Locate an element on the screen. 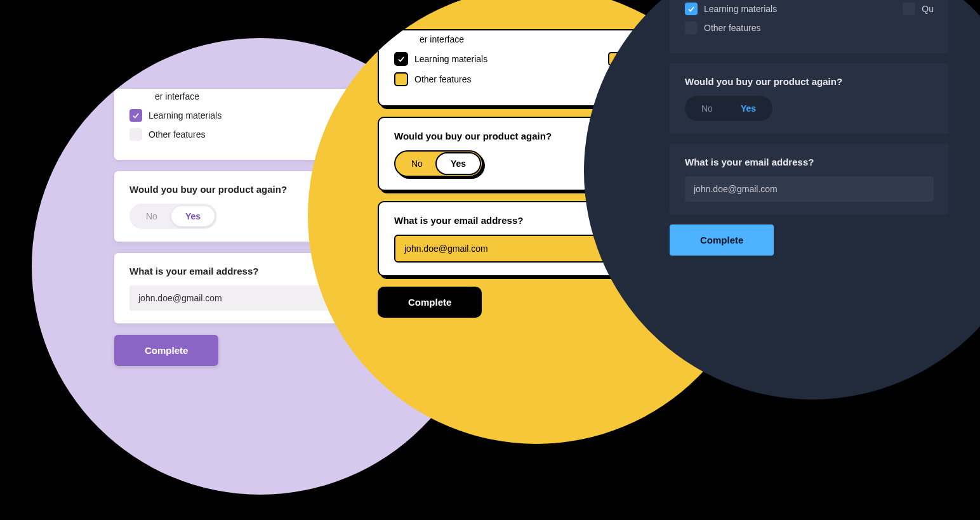 This screenshot has height=520, width=980. checkbox-qu is located at coordinates (909, 9).